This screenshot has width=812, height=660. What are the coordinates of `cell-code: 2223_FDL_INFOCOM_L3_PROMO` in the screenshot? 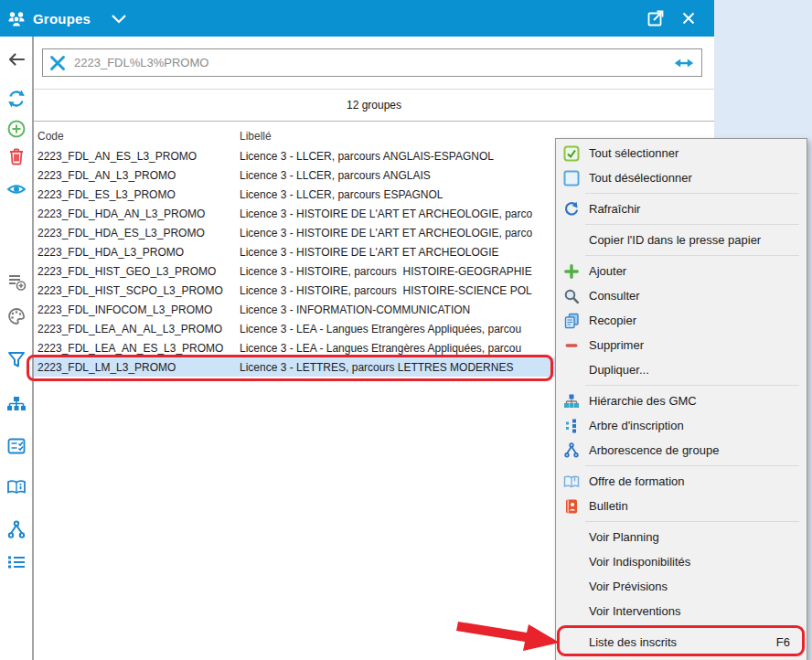 It's located at (124, 310).